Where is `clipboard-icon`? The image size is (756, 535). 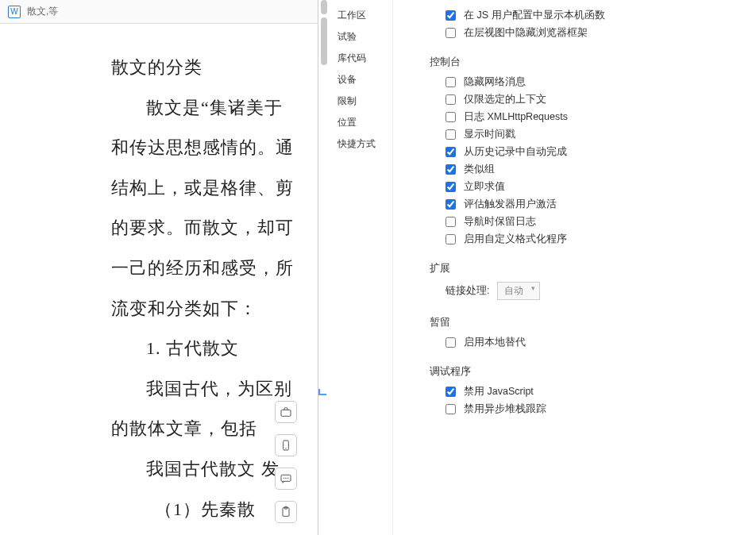 clipboard-icon is located at coordinates (286, 512).